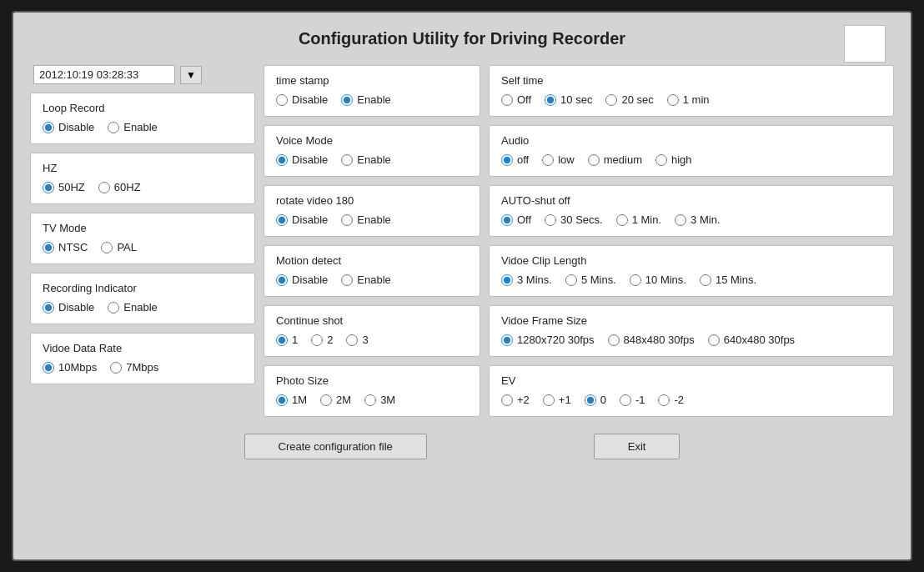  Describe the element at coordinates (68, 127) in the screenshot. I see `loop-record-disable: Disable` at that location.